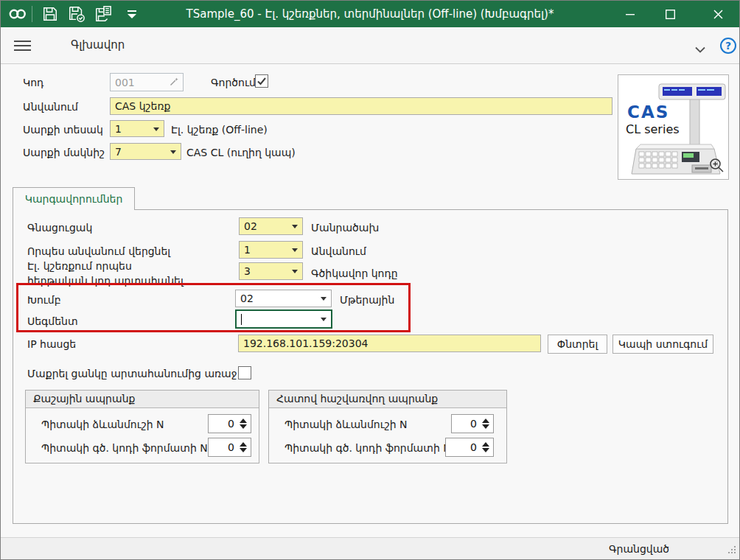  What do you see at coordinates (142, 399) in the screenshot?
I see `groupbox-title: Քաշային ապրանք` at bounding box center [142, 399].